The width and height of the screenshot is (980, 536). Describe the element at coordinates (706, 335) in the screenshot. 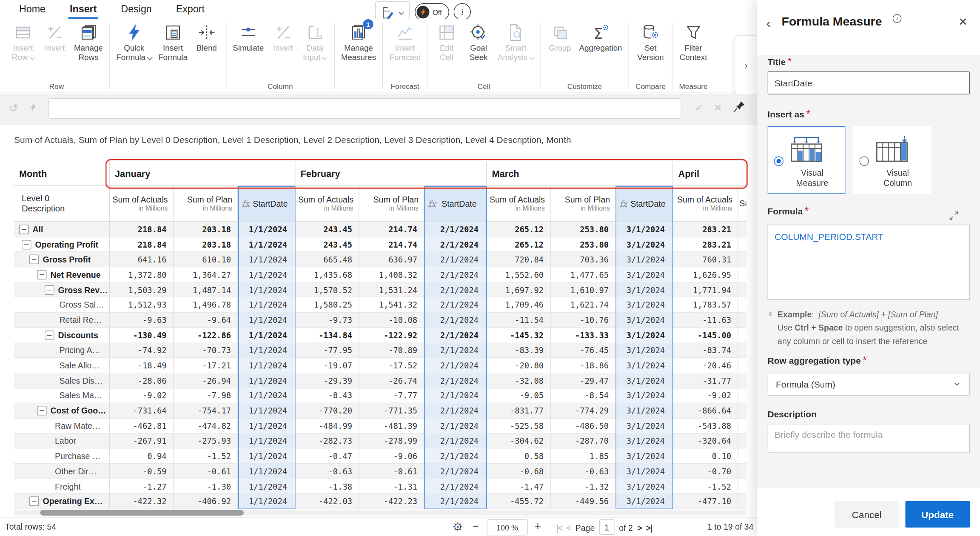

I see `cell: -145.00` at that location.